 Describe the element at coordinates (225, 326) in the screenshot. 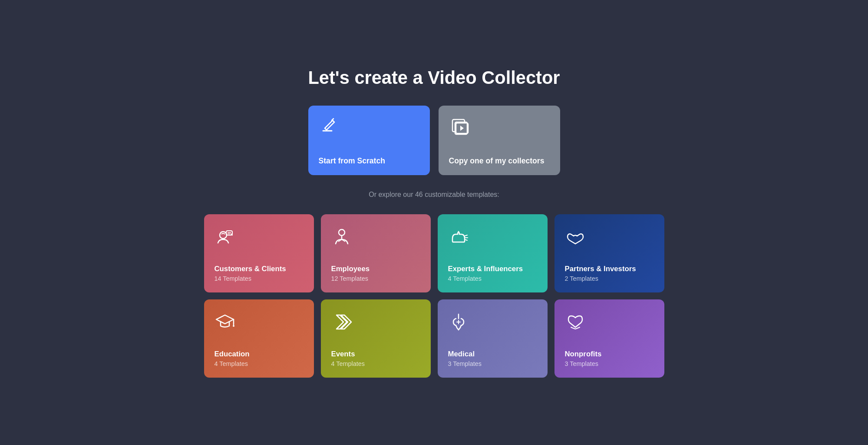

I see `education-icon` at that location.